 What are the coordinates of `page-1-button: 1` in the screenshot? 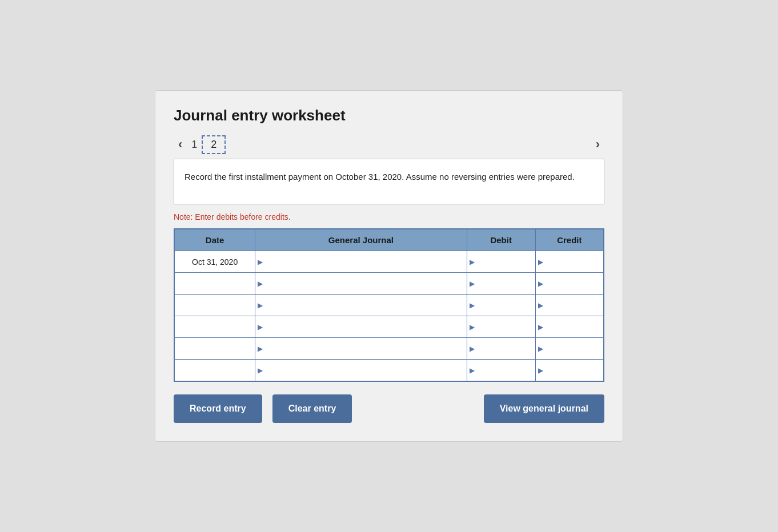 It's located at (194, 145).